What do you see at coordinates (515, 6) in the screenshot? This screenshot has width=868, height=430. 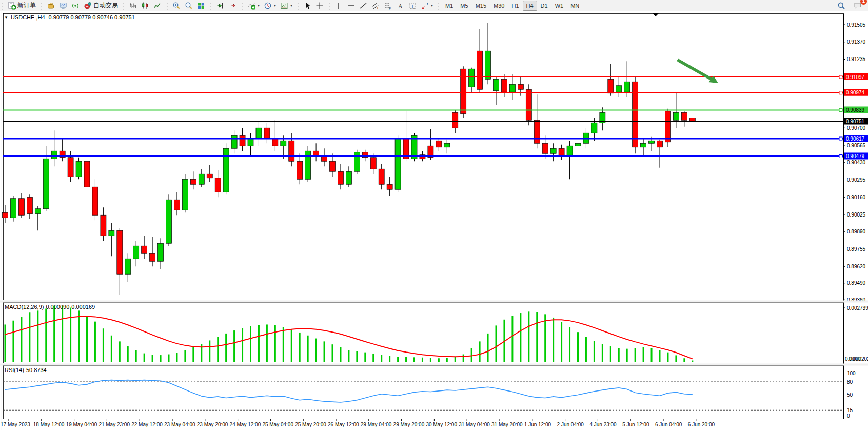 I see `timeframe-h1-button: H1` at bounding box center [515, 6].